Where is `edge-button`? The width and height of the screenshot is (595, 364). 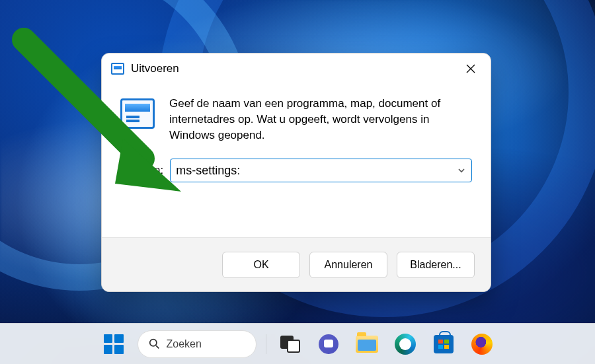 edge-button is located at coordinates (405, 344).